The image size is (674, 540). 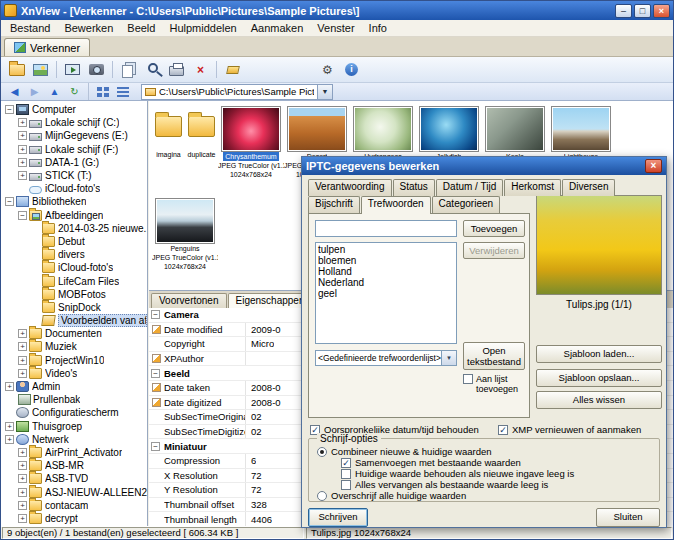 I want to click on tree-item-afbeeldingen: −Afbeeldingen, so click(x=74, y=216).